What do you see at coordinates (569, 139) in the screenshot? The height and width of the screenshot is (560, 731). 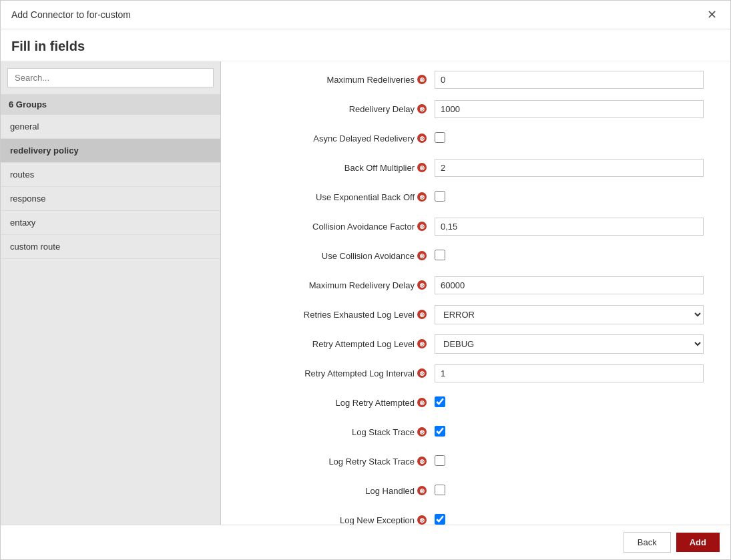 I see `control-async-delayed-redelivery` at bounding box center [569, 139].